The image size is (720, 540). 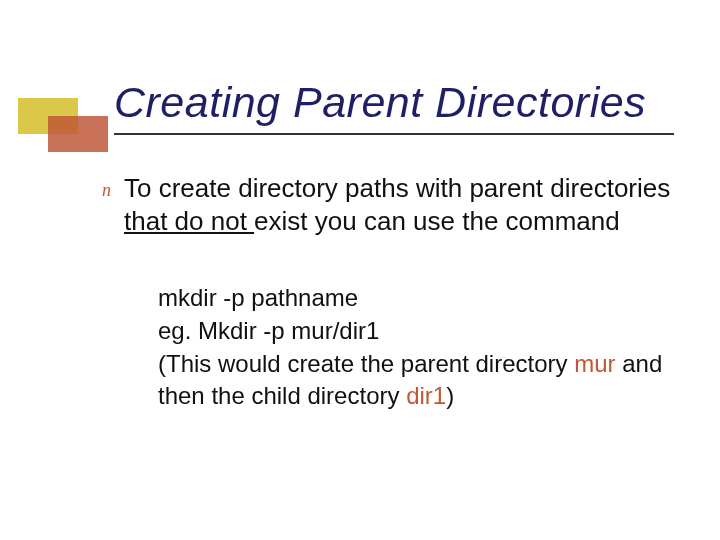 I want to click on body-underlined: that do not, so click(x=189, y=221).